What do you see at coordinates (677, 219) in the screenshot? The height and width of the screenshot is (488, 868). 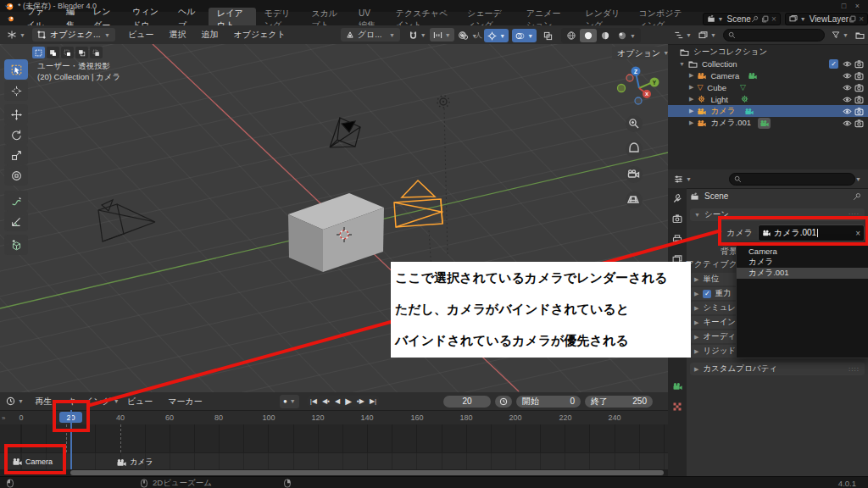 I see `tab-render` at bounding box center [677, 219].